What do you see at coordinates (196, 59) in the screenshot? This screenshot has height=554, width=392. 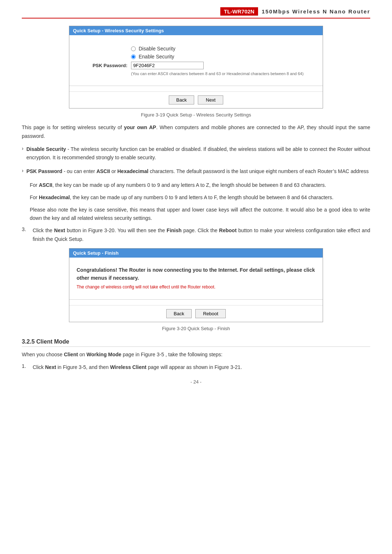 I see `figure-19-content: Disable Security Enable Security PSK Pas…` at bounding box center [196, 59].